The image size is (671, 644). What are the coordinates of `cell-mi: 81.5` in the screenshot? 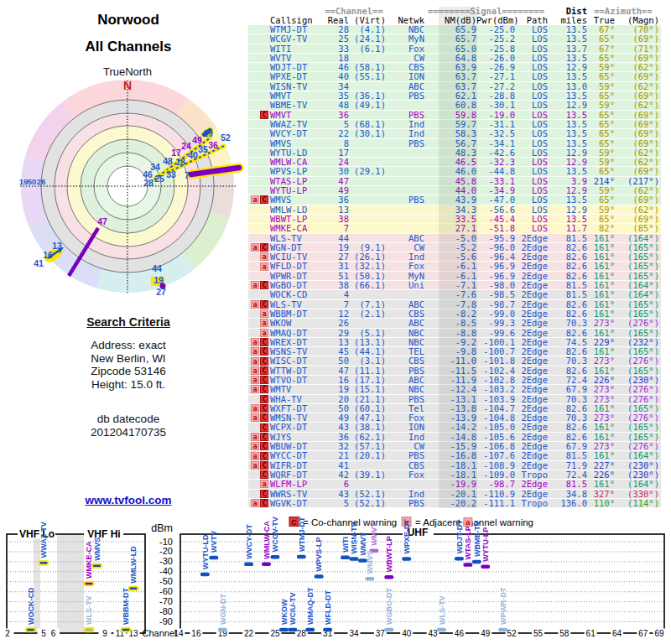 It's located at (567, 238).